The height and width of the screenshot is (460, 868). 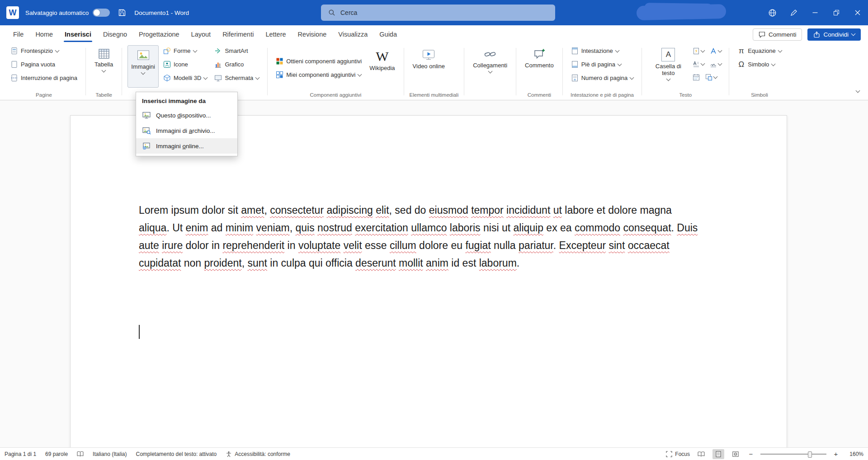 What do you see at coordinates (858, 90) in the screenshot?
I see `collapse-ribbon-button` at bounding box center [858, 90].